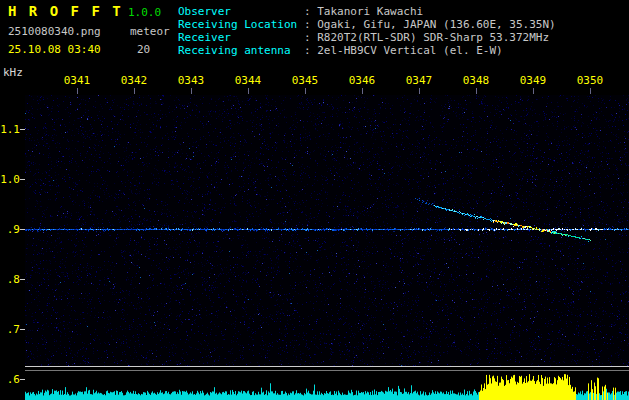 The height and width of the screenshot is (400, 629). I want to click on y-tick-label: .8, so click(10, 280).